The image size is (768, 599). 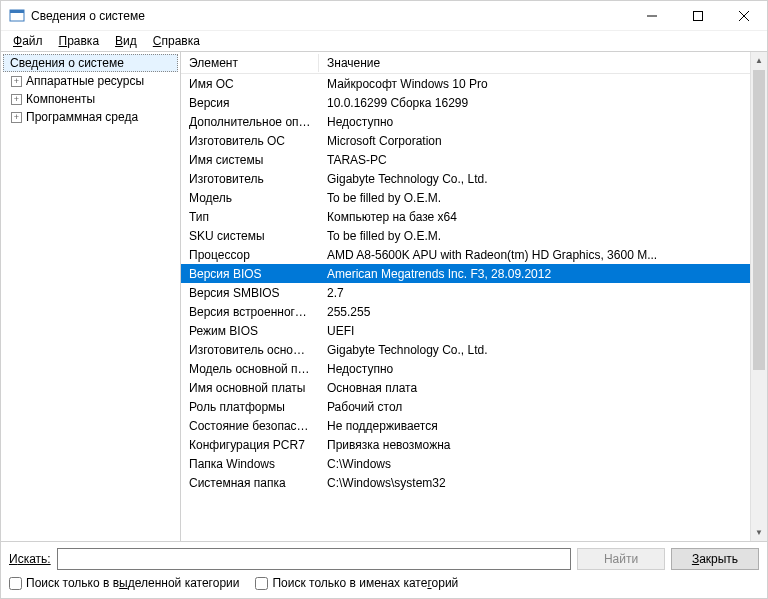 I want to click on cell-key: Роль платформы, so click(x=250, y=407).